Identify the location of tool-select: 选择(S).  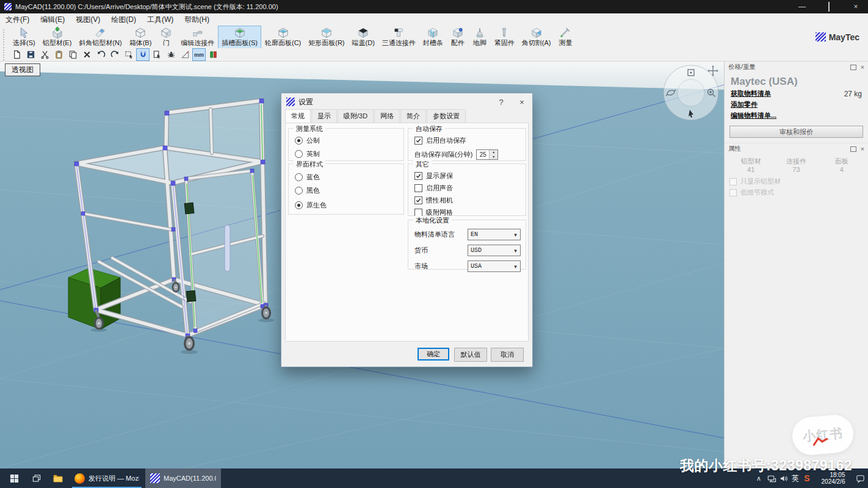
(24, 37).